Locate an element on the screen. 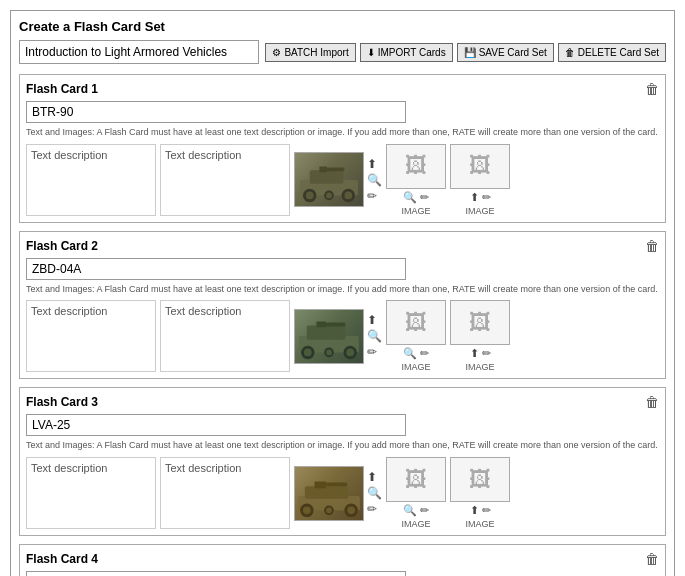 The width and height of the screenshot is (685, 576). card-2-slot2-edit-icon: ✏ is located at coordinates (486, 354).